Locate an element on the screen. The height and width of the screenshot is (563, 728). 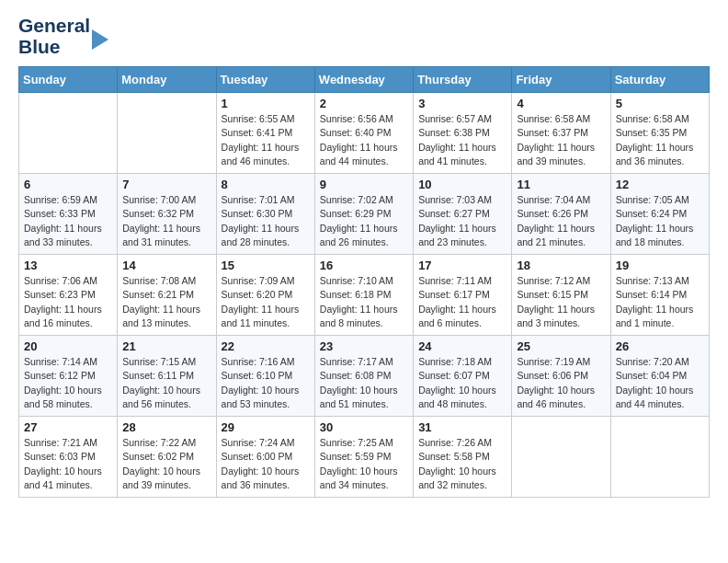
cell-content: Sunrise: 7:24 AM Sunset: 6:00 PM Dayligh… is located at coordinates (266, 464).